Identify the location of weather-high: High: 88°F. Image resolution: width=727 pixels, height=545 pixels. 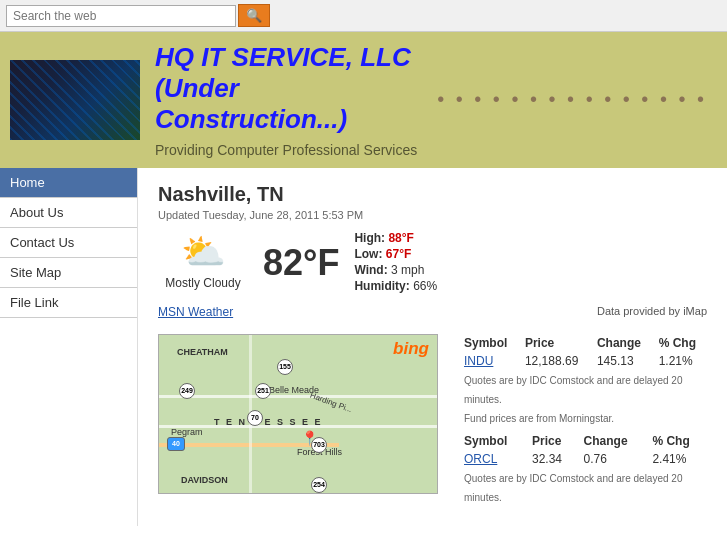
(396, 238).